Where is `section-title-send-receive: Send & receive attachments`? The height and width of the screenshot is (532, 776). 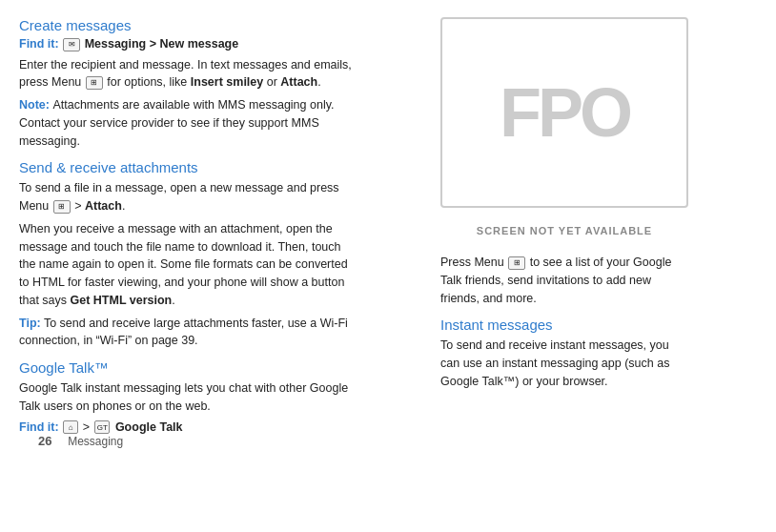 section-title-send-receive: Send & receive attachments is located at coordinates (186, 168).